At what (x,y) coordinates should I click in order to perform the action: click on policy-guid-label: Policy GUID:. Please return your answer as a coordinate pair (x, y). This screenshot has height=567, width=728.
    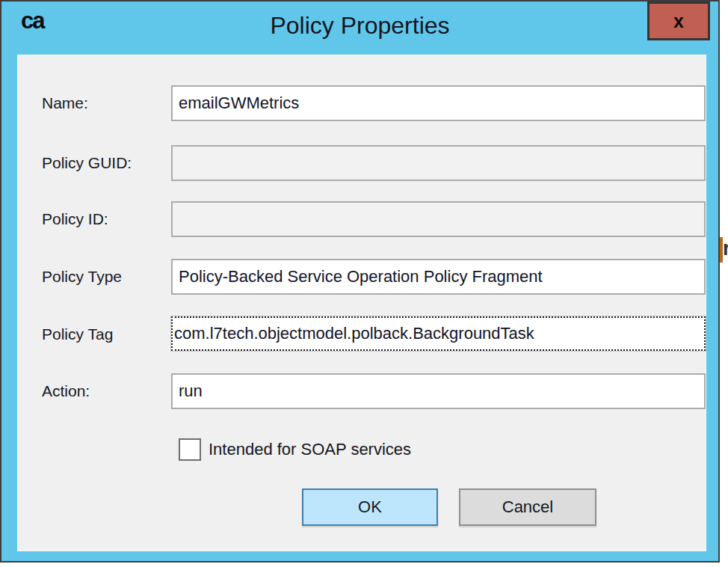
    Looking at the image, I should click on (87, 163).